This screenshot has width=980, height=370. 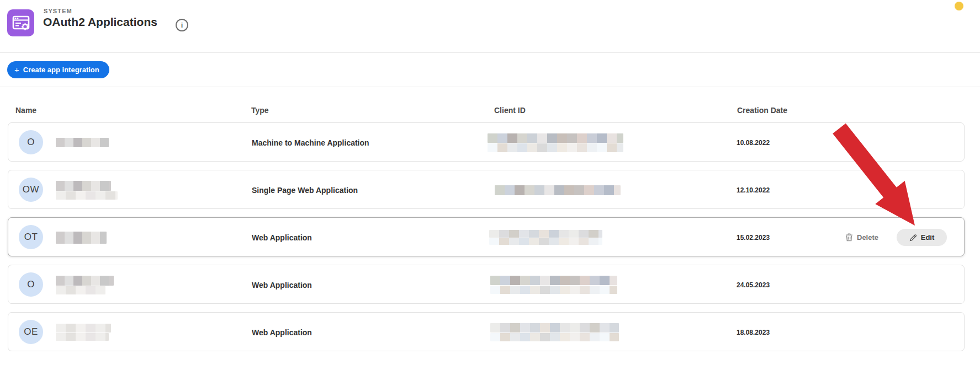 What do you see at coordinates (862, 237) in the screenshot?
I see `delete-button: Delete` at bounding box center [862, 237].